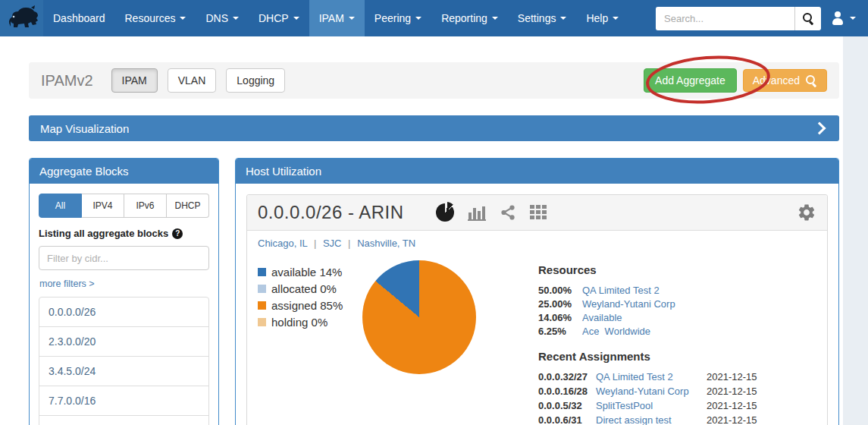 This screenshot has width=868, height=425. I want to click on list-item: 0.0.0.0/26, so click(124, 312).